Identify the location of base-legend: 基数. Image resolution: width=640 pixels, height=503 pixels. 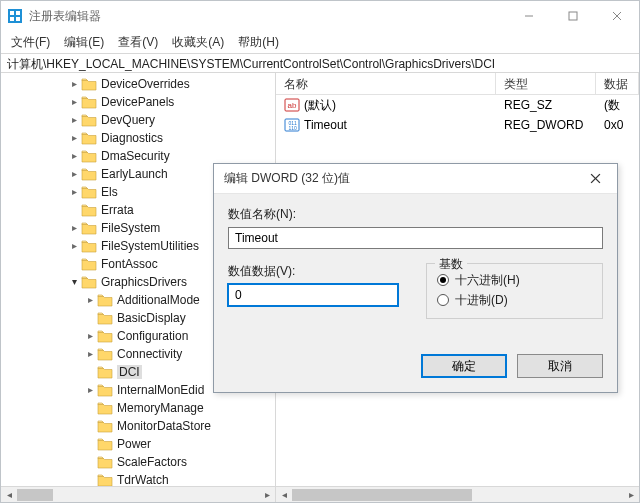
(451, 264).